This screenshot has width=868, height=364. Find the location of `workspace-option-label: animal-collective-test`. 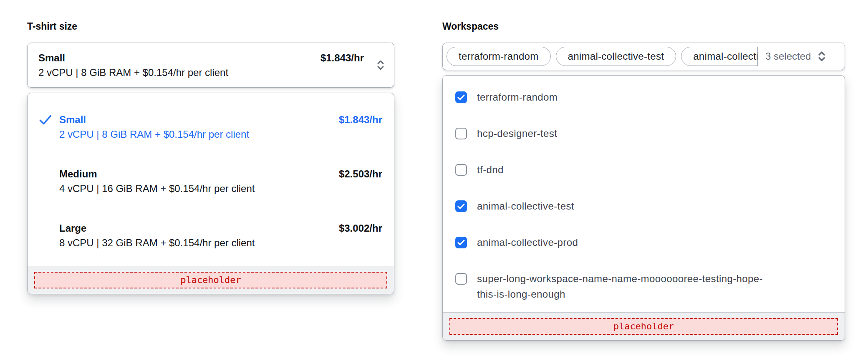

workspace-option-label: animal-collective-test is located at coordinates (526, 206).